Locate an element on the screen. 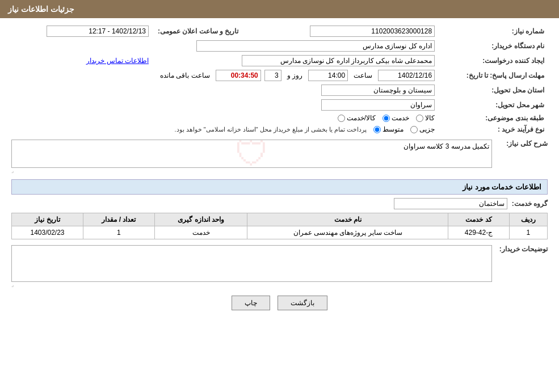 The width and height of the screenshot is (559, 392). table-cell-date: 1403/02/23 is located at coordinates (48, 233).